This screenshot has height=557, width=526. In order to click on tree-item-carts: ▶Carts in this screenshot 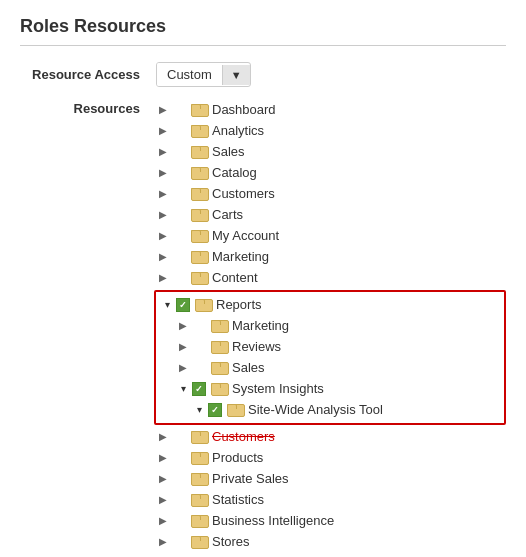, I will do `click(331, 215)`.